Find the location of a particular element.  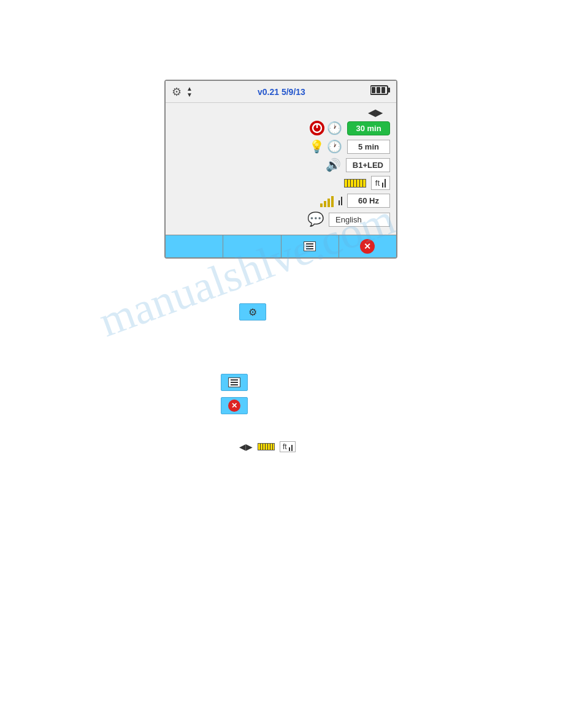

power-clock-icons: 🕐 is located at coordinates (326, 128).